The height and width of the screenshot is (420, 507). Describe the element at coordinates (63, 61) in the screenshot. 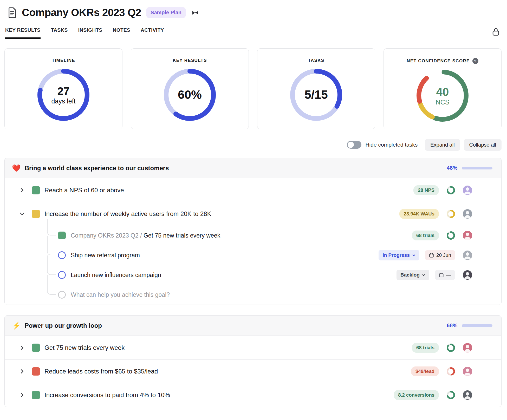

I see `timeline-card-title: TIMELINE` at that location.